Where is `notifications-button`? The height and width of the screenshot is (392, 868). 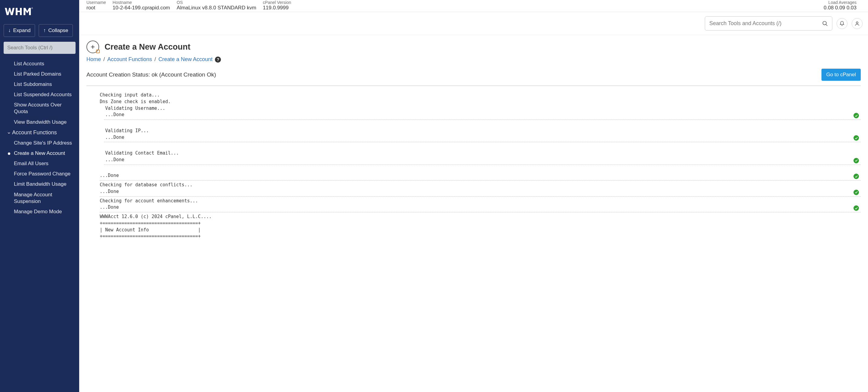
notifications-button is located at coordinates (842, 24).